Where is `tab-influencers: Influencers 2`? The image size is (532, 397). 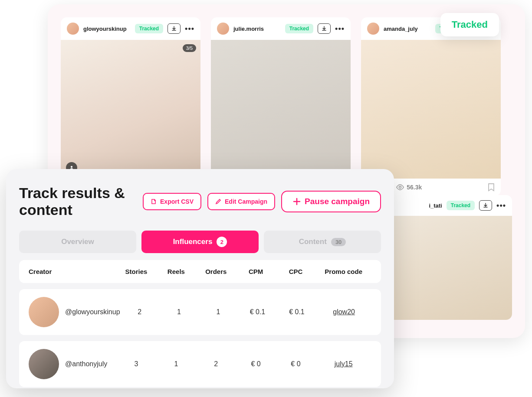
tab-influencers: Influencers 2 is located at coordinates (200, 242).